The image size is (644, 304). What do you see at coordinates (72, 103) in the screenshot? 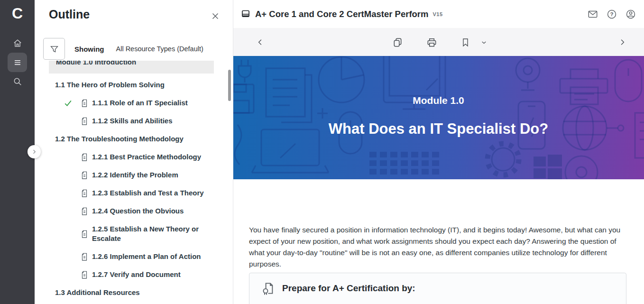
I see `check-icon` at bounding box center [72, 103].